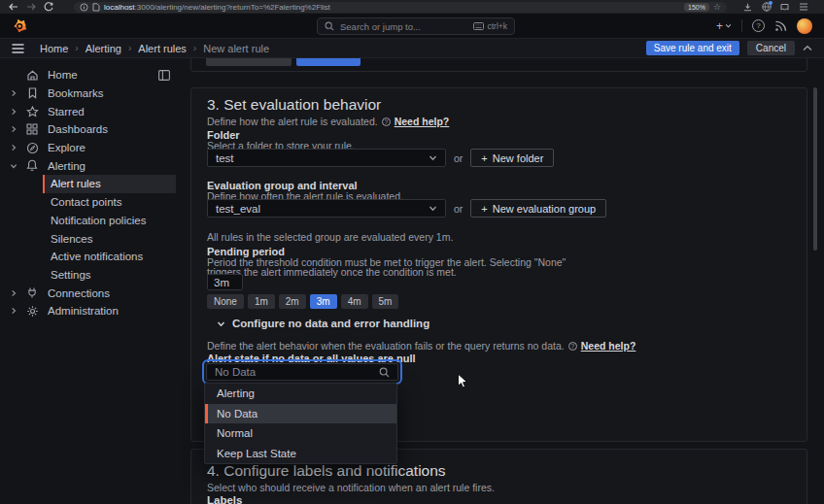  Describe the element at coordinates (84, 8) in the screenshot. I see `site-info-icon` at that location.